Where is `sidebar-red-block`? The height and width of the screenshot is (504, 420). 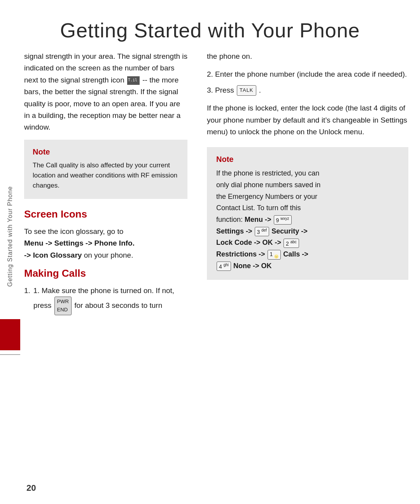
sidebar-red-block is located at coordinates (10, 335).